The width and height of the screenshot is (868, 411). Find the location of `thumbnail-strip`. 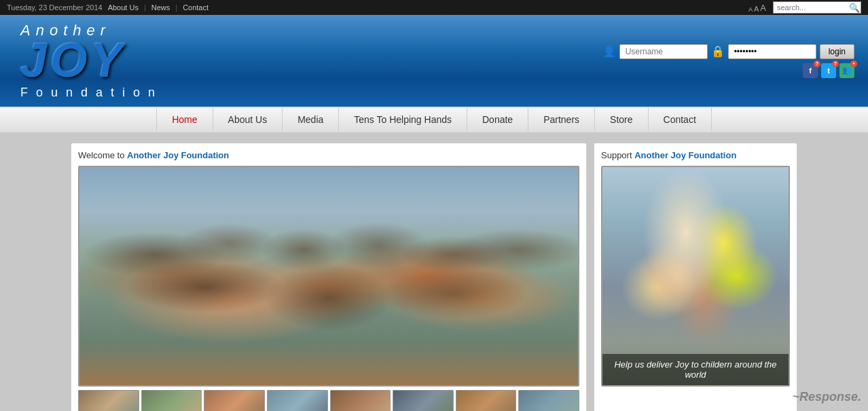

thumbnail-strip is located at coordinates (329, 401).